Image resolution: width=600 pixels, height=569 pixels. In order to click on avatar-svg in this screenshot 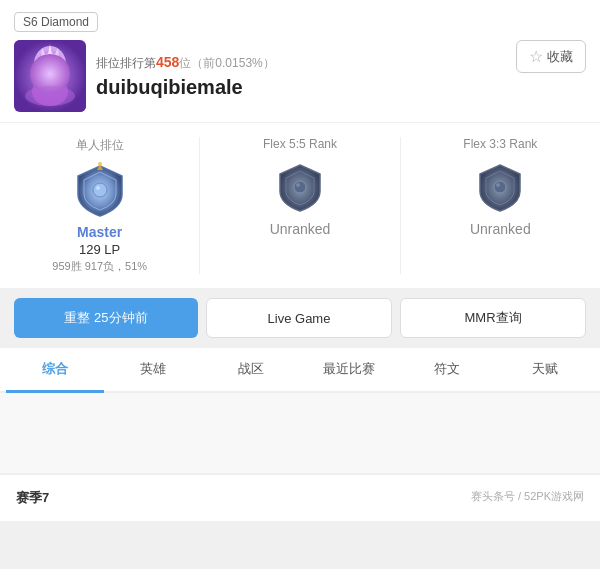, I will do `click(50, 76)`.